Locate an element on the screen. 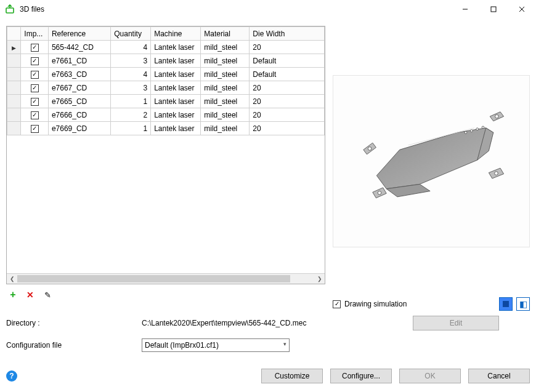 This screenshot has width=536, height=392. window-title: 3D files is located at coordinates (32, 9).